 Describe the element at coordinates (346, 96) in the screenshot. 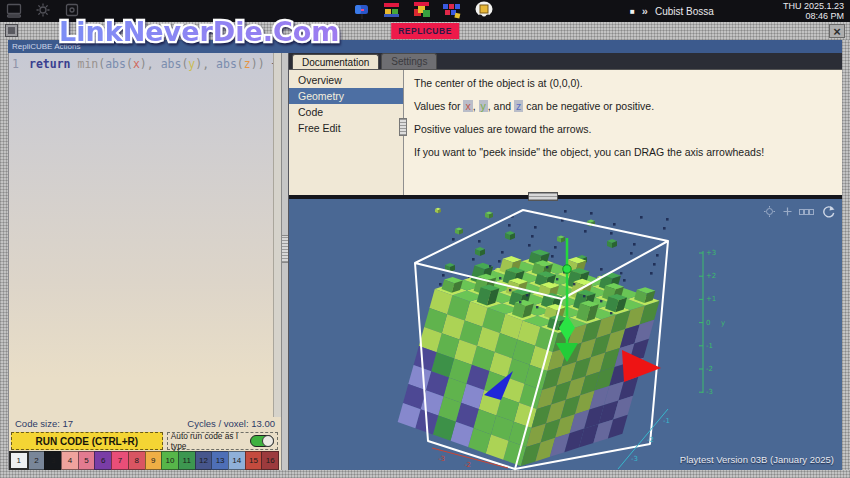

I see `sidebar-item-geometry: Geometry` at that location.